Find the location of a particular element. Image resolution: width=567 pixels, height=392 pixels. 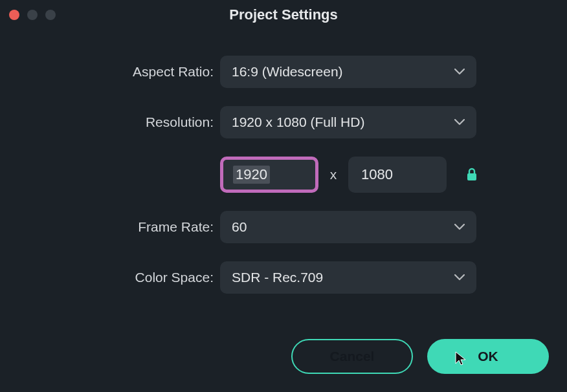

frame-rate-row: Frame Rate: 60 is located at coordinates (284, 227).